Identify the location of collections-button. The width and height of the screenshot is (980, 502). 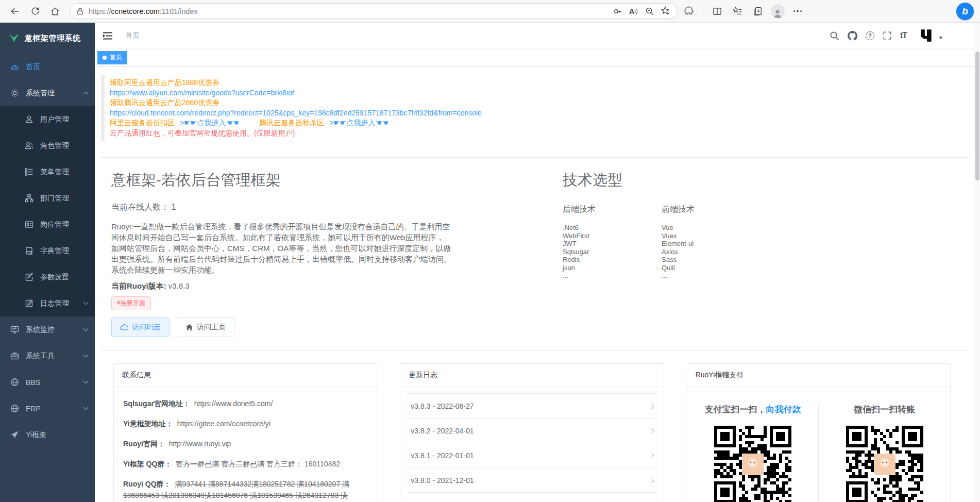
(757, 11).